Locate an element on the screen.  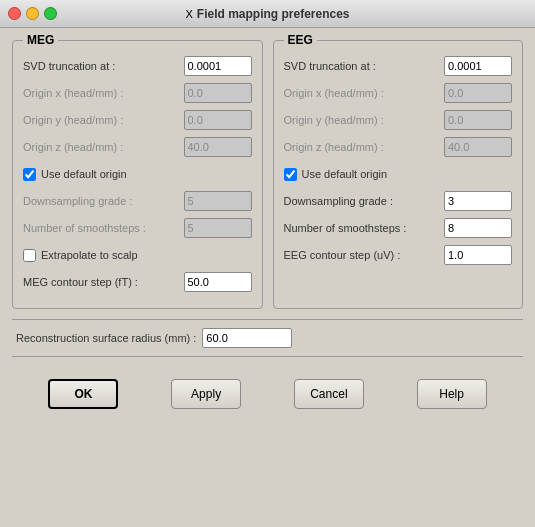
eeg-contour-input is located at coordinates (478, 255).